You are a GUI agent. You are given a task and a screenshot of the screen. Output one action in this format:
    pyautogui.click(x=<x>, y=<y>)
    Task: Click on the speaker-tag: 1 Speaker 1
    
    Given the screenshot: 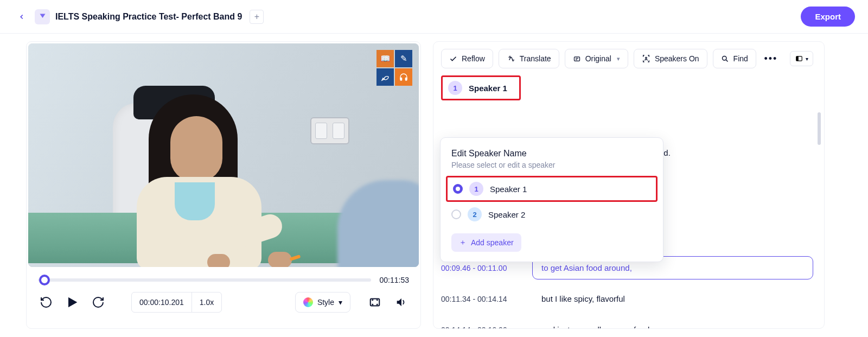 What is the action you would take?
    pyautogui.click(x=481, y=88)
    